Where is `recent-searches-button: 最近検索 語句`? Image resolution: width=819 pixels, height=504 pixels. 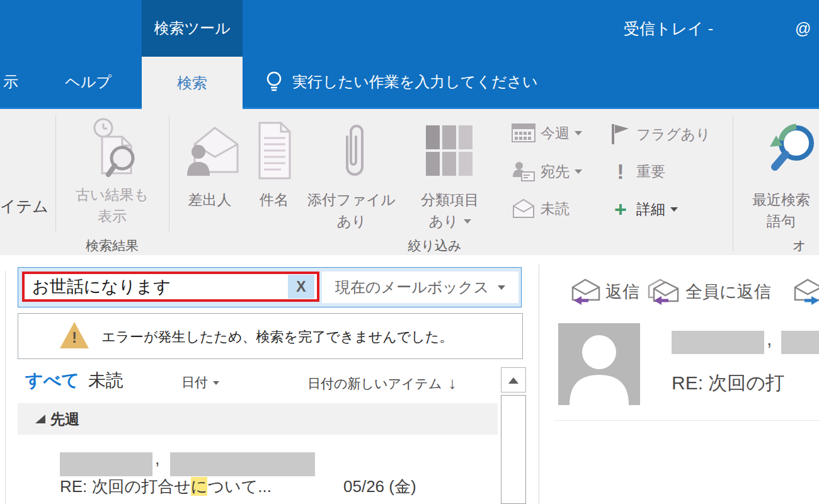
recent-searches-button: 最近検索 語句 is located at coordinates (781, 175).